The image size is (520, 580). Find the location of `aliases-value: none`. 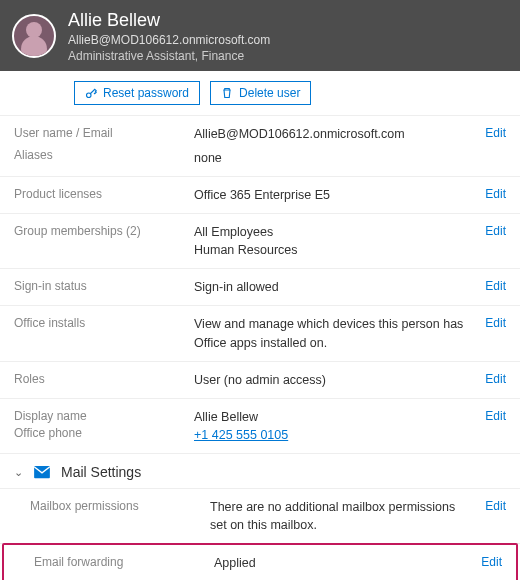

aliases-value: none is located at coordinates (329, 158).